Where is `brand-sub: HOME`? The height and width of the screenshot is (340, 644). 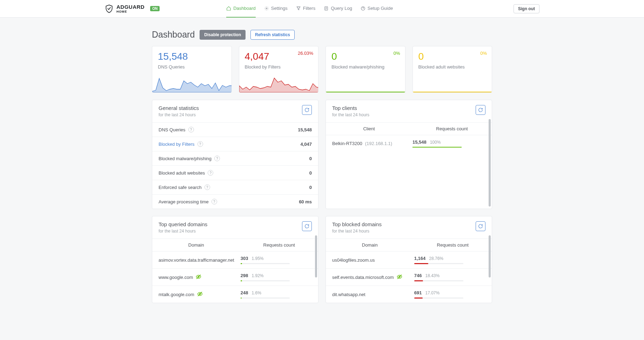 brand-sub: HOME is located at coordinates (130, 12).